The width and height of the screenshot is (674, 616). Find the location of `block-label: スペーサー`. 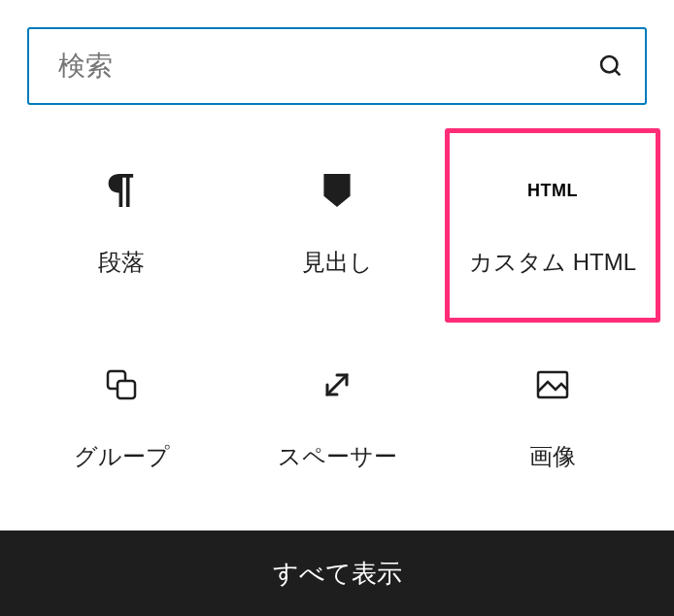

block-label: スペーサー is located at coordinates (338, 457).